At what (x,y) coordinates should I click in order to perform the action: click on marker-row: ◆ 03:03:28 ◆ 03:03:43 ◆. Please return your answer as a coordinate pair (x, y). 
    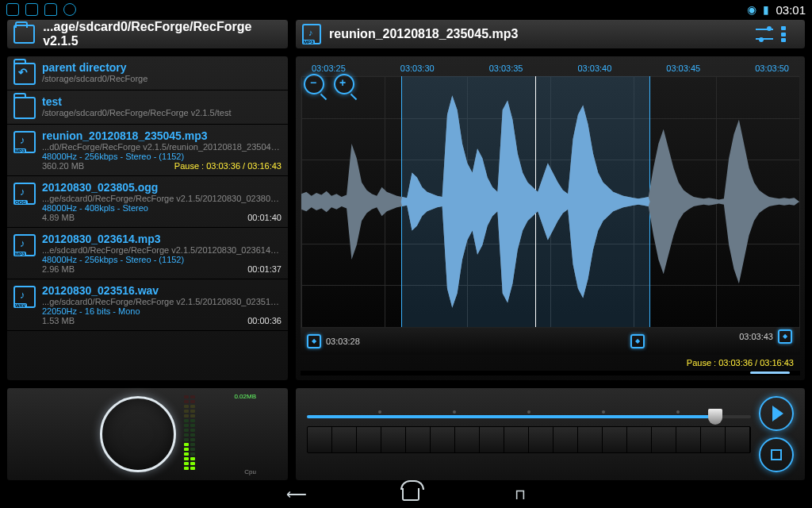
    Looking at the image, I should click on (550, 341).